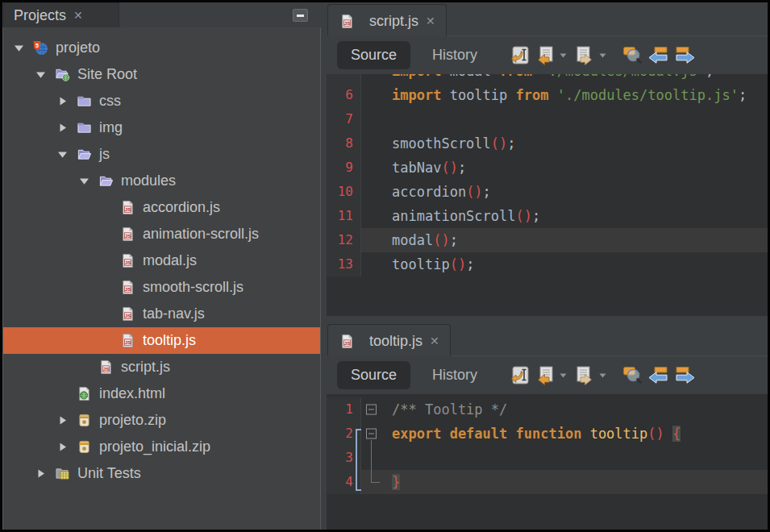  What do you see at coordinates (343, 240) in the screenshot?
I see `line-number: 12` at bounding box center [343, 240].